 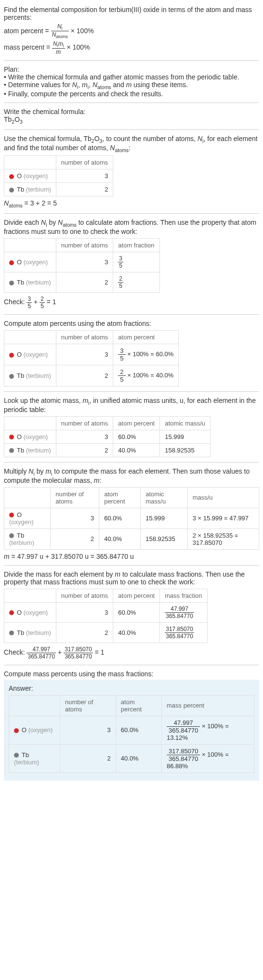 What do you see at coordinates (132, 759) in the screenshot?
I see `table-row: Tb (terbium) 2 40.0% 317.85070365.84770 …` at bounding box center [132, 759].